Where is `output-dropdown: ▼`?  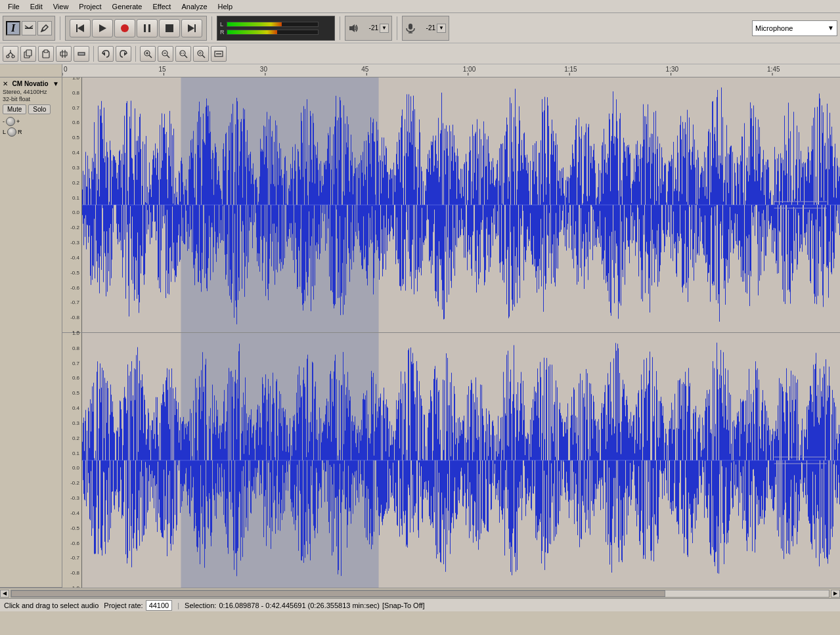 output-dropdown: ▼ is located at coordinates (384, 28).